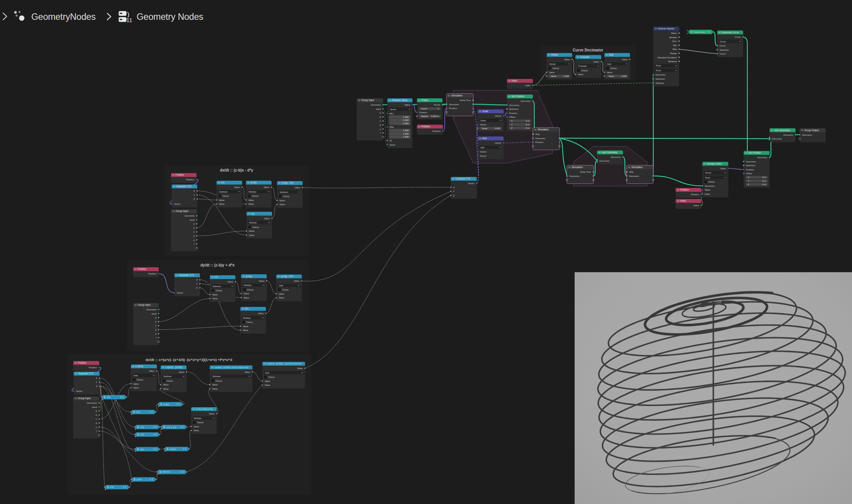 Image resolution: width=852 pixels, height=504 pixels. I want to click on svg-text: dx/dt :: (z-b)x - d*y, so click(237, 170).